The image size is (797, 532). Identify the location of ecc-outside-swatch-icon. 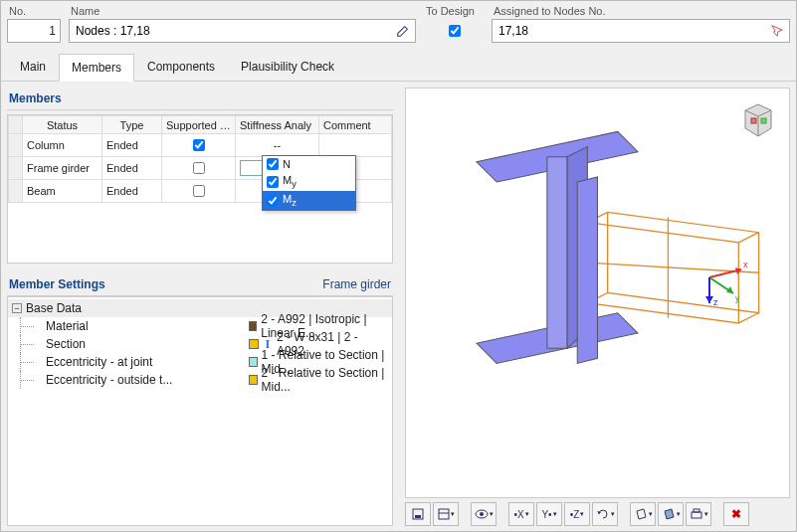
(253, 380).